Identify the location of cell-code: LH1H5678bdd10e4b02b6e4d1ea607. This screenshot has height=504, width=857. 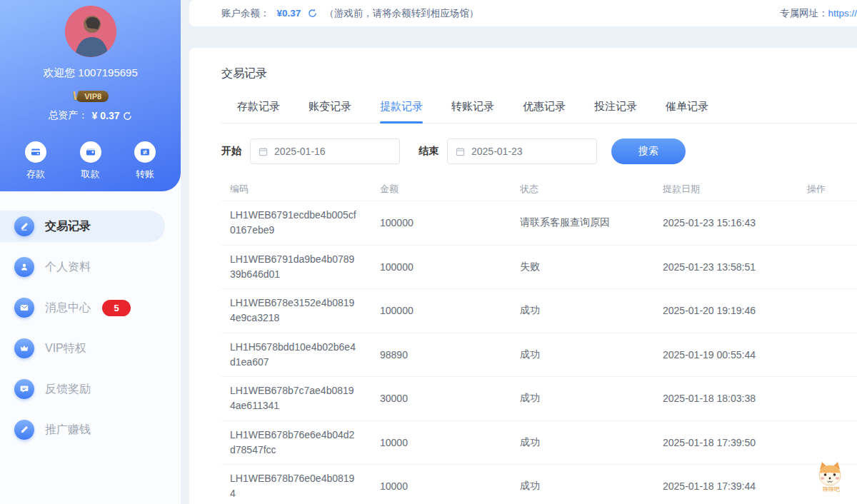
(289, 355).